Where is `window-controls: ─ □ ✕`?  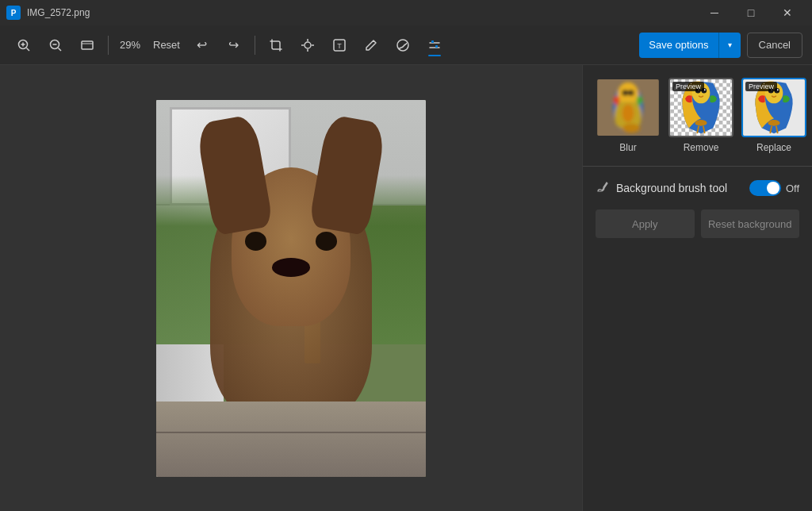 window-controls: ─ □ ✕ is located at coordinates (751, 13).